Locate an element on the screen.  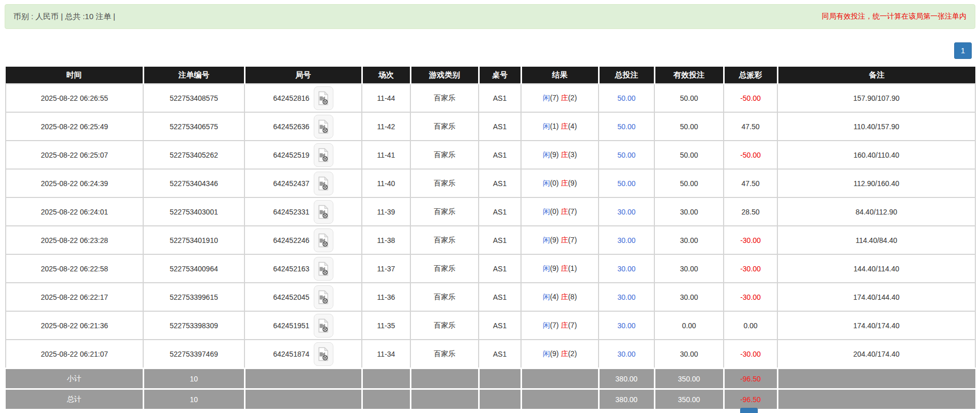
round-id: 642452636 is located at coordinates (291, 127).